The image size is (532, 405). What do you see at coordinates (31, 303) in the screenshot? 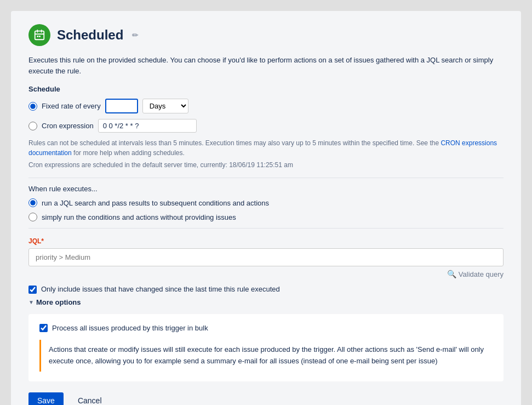
I see `chevron-down-icon: ▼` at bounding box center [31, 303].